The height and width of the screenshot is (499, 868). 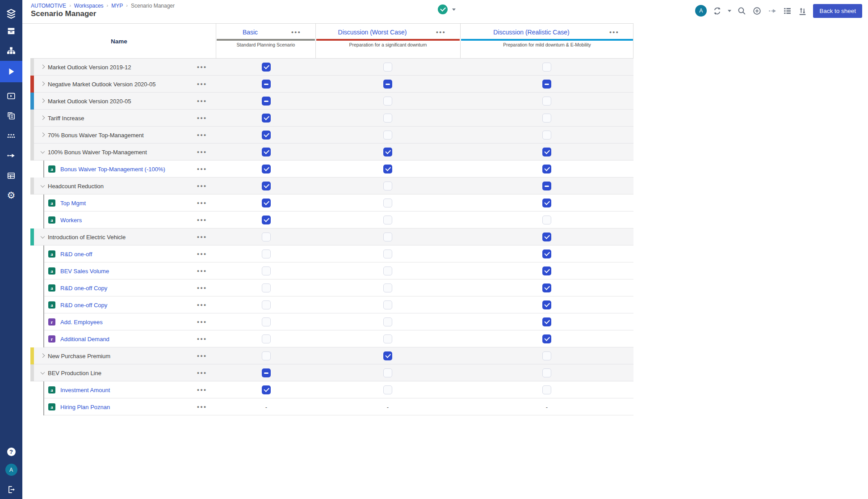 What do you see at coordinates (443, 9) in the screenshot?
I see `status-check-icon` at bounding box center [443, 9].